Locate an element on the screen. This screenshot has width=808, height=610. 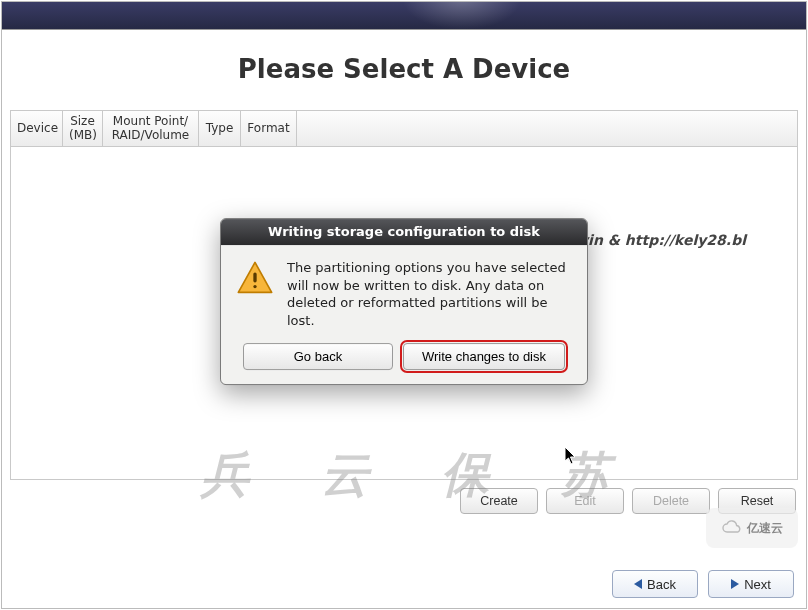
page-title-area: Please Select A Device is located at coordinates (404, 70).